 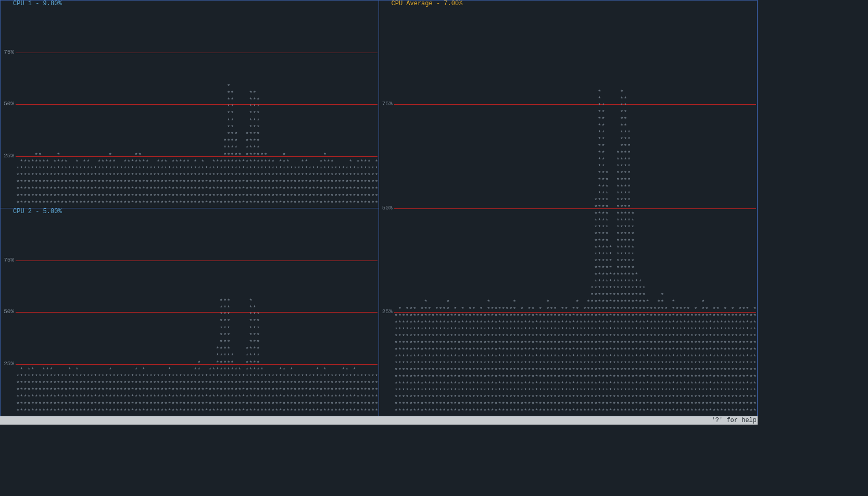 I want to click on help-hint: '?' for help, so click(x=734, y=420).